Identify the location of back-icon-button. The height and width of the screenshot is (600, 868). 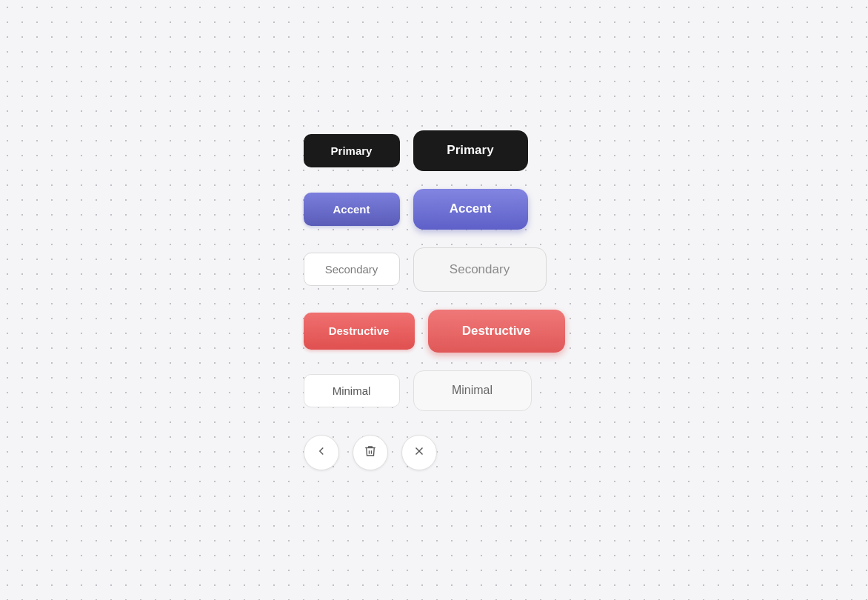
(321, 453).